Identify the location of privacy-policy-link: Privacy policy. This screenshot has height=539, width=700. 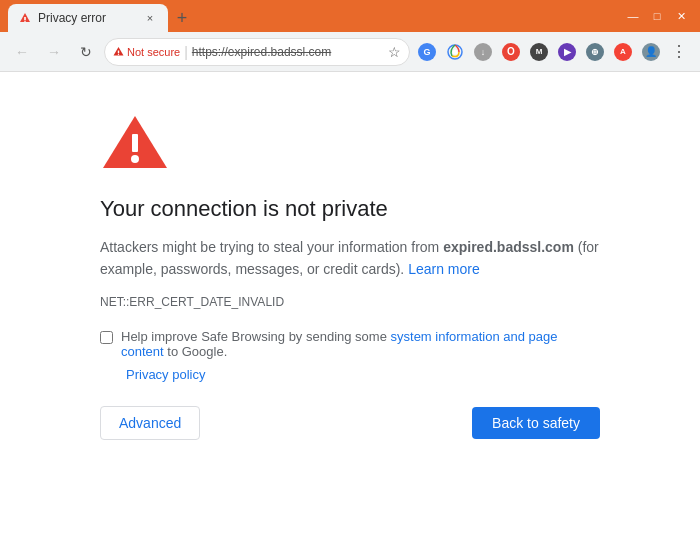
(166, 374).